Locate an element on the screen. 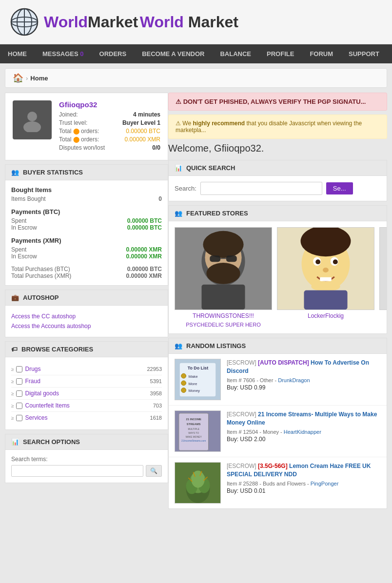 This screenshot has height=583, width=392. svg-text: WAYS TO is located at coordinates (194, 433).